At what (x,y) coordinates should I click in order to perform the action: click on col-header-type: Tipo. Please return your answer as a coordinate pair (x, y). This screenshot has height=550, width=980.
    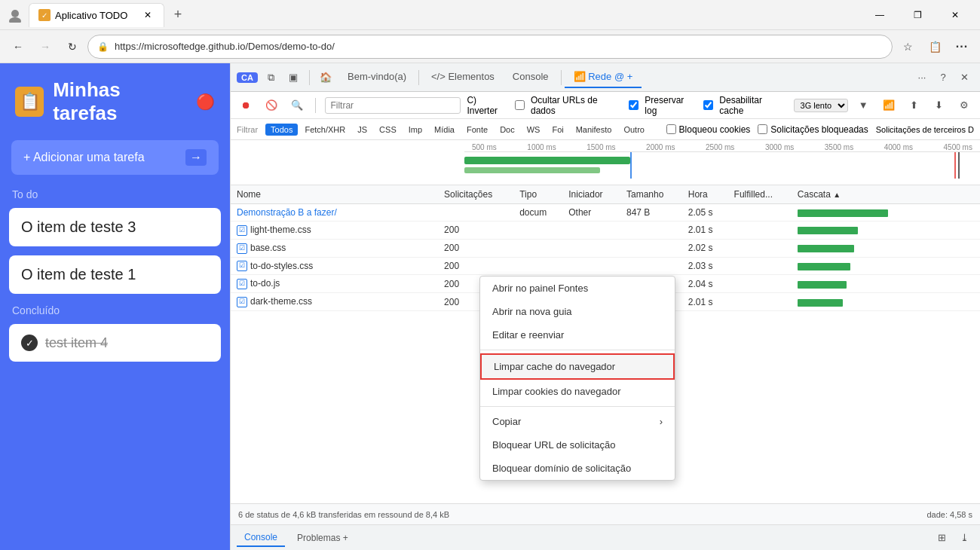
    Looking at the image, I should click on (538, 194).